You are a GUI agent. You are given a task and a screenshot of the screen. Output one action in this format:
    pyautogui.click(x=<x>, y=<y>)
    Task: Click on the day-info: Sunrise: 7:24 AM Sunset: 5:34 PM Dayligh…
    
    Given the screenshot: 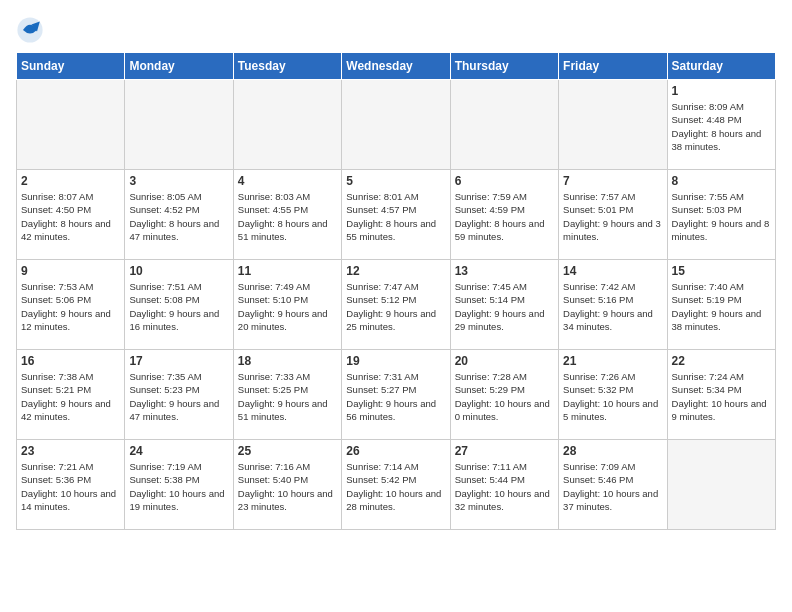 What is the action you would take?
    pyautogui.click(x=722, y=396)
    